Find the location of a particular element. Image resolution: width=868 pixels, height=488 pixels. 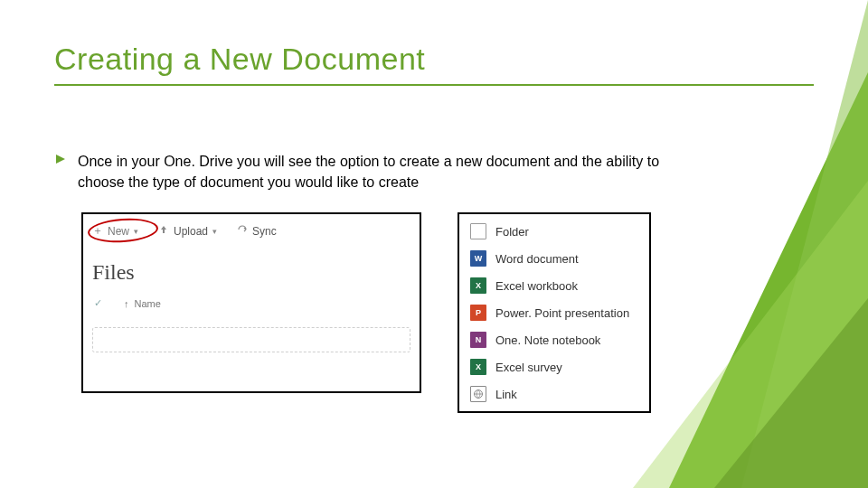

new-menu-list: ❐ Folder W Word document X Excel workboo… is located at coordinates (554, 313).